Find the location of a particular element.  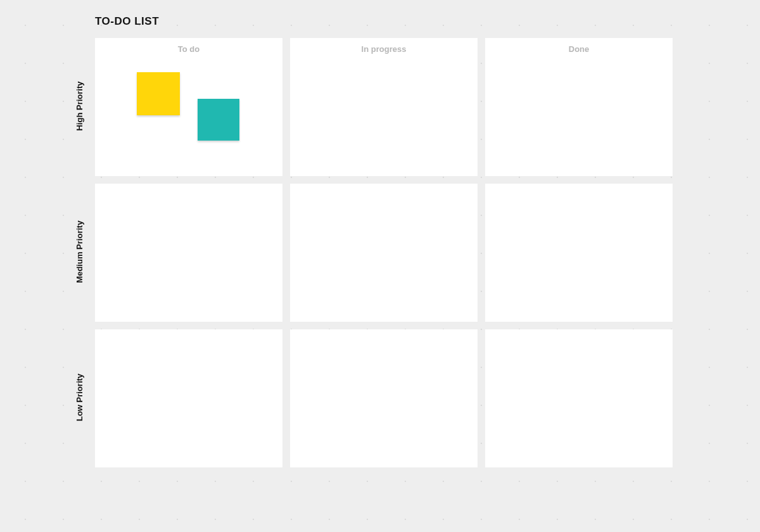

cell-low-done is located at coordinates (579, 398).